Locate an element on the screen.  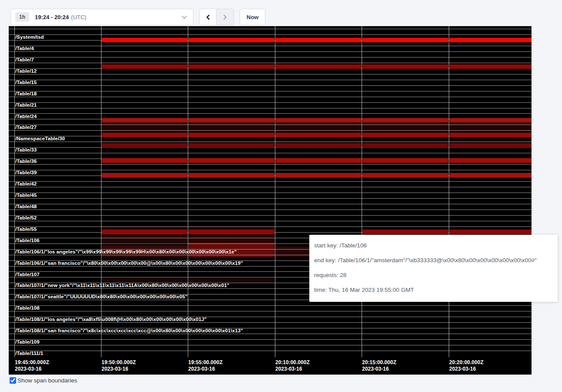
tooltip-line: start key: /Table/106 is located at coordinates (436, 246).